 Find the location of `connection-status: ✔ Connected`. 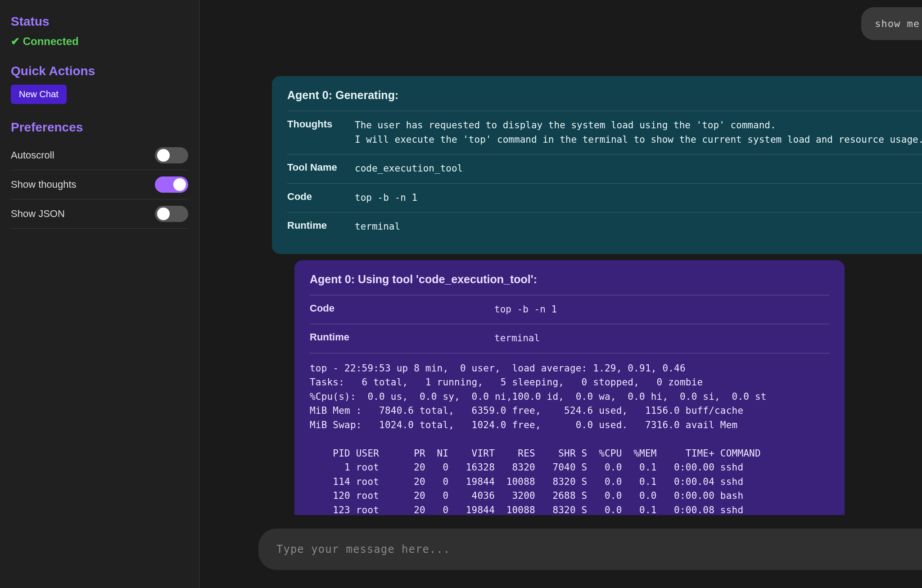

connection-status: ✔ Connected is located at coordinates (99, 41).